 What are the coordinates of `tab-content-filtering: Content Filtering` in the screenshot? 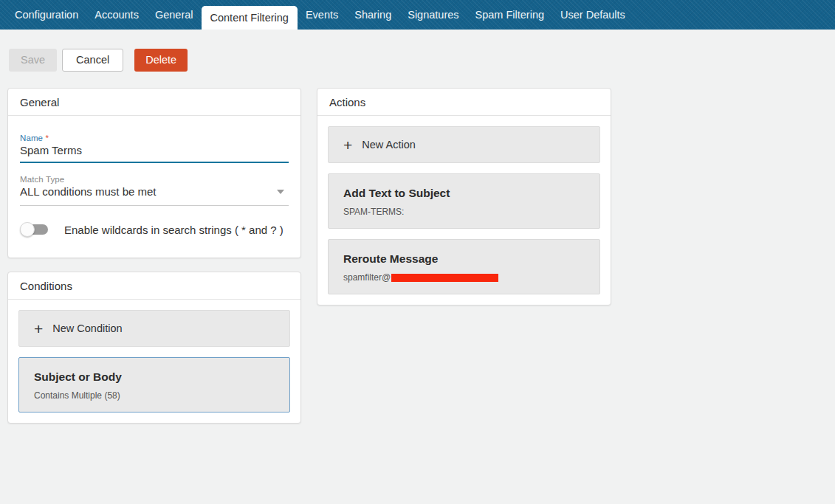 It's located at (250, 18).